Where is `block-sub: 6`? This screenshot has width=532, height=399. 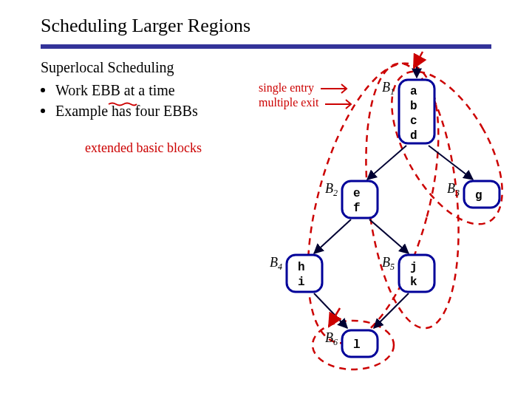 block-sub: 6 is located at coordinates (335, 342).